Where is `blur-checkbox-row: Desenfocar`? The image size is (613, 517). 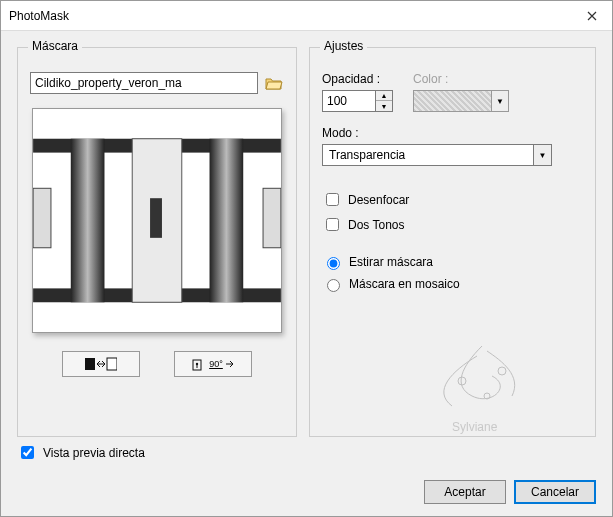 blur-checkbox-row: Desenfocar is located at coordinates (452, 200).